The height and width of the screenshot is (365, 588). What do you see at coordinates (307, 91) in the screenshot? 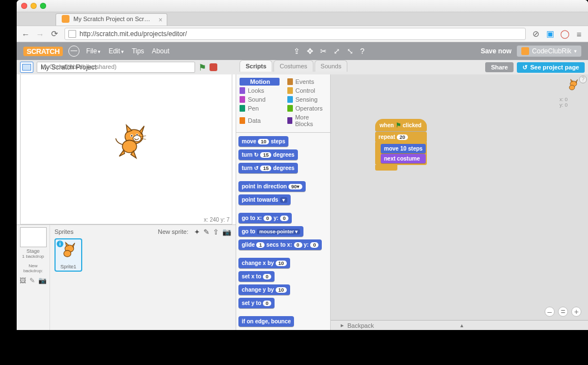
I see `cat-control: Control` at bounding box center [307, 91].